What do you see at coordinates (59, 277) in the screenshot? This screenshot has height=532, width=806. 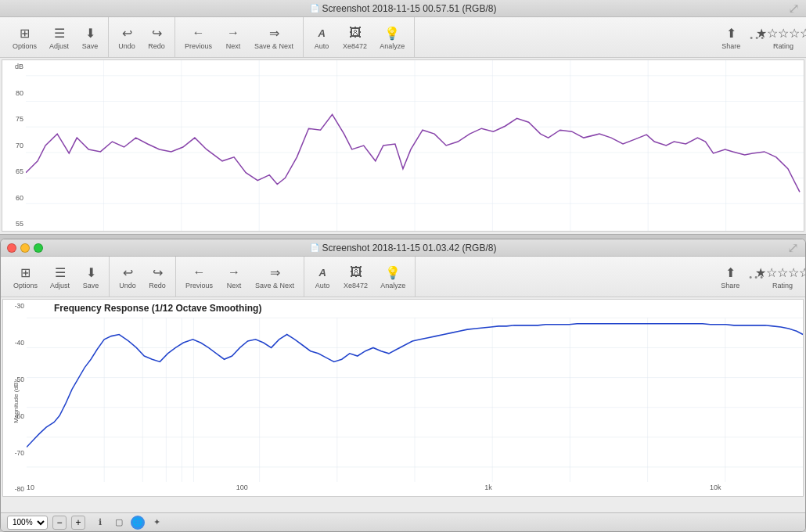 I see `adjust-button2: ☰ Adjust` at bounding box center [59, 277].